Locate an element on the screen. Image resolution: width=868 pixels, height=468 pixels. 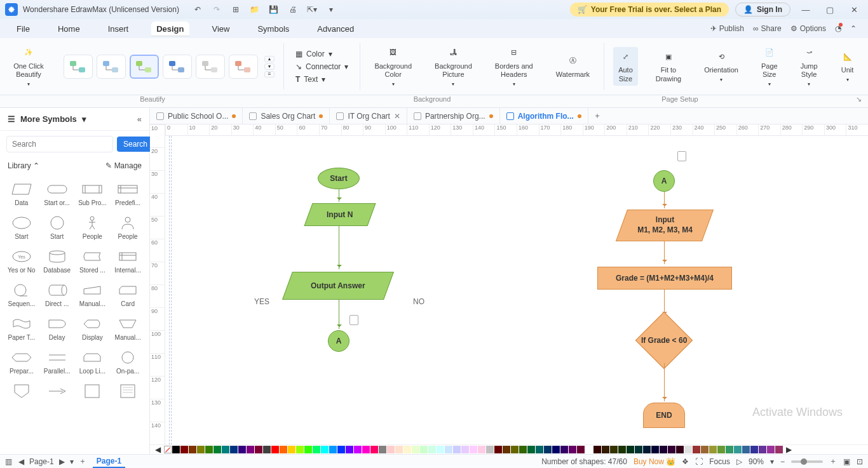
fit-width-button: ⊡ is located at coordinates (860, 462).